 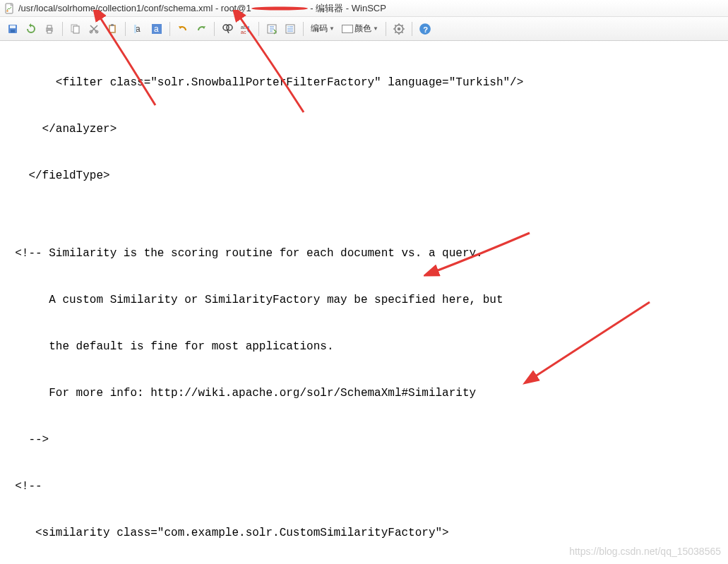 I want to click on svg-text: ab, so click(x=244, y=27).